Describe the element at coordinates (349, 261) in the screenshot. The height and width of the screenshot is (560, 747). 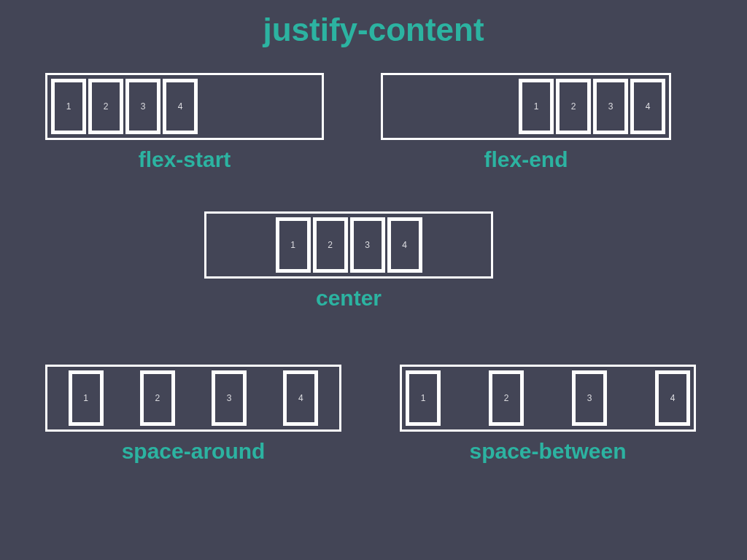
I see `example-center: 1 2 3 4 center` at that location.